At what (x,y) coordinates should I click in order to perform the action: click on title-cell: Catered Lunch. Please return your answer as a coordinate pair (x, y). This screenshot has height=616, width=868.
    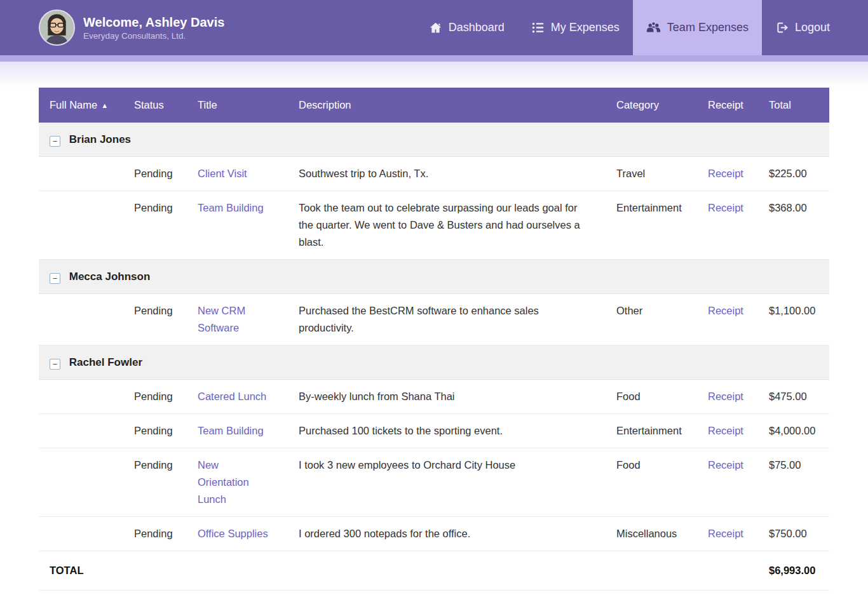
    Looking at the image, I should click on (248, 397).